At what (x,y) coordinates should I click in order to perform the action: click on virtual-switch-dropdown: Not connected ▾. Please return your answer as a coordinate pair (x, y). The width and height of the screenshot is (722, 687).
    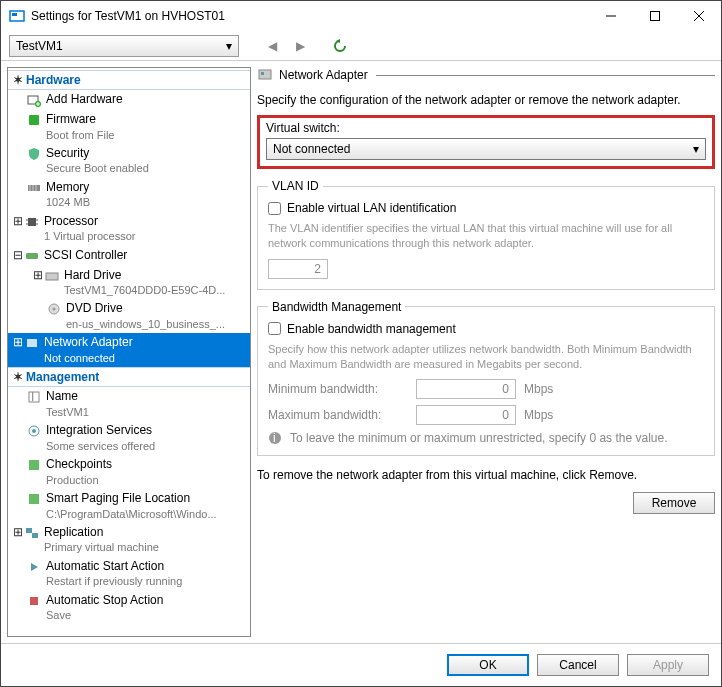
    Looking at the image, I should click on (486, 149).